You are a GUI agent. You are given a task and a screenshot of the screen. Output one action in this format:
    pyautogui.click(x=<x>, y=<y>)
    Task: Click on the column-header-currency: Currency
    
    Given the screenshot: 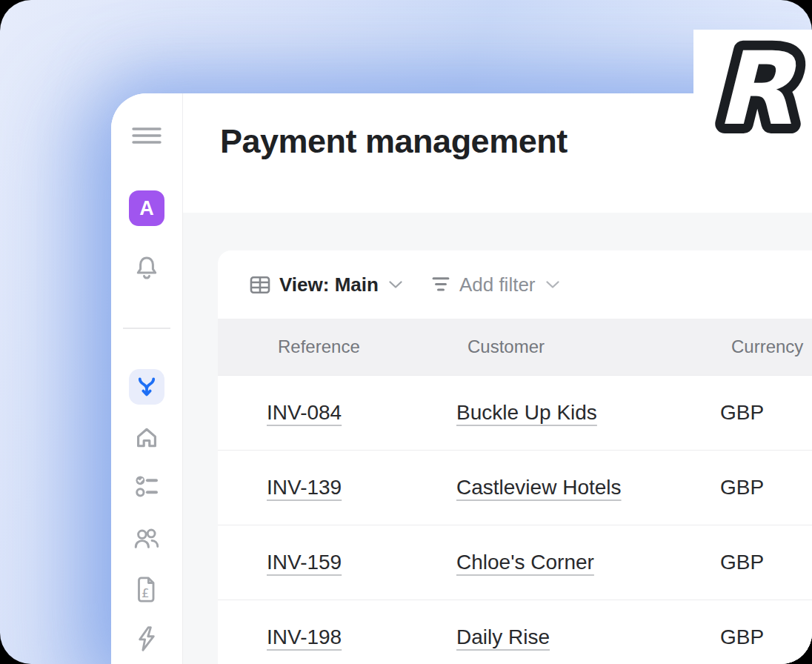 What is the action you would take?
    pyautogui.click(x=772, y=347)
    